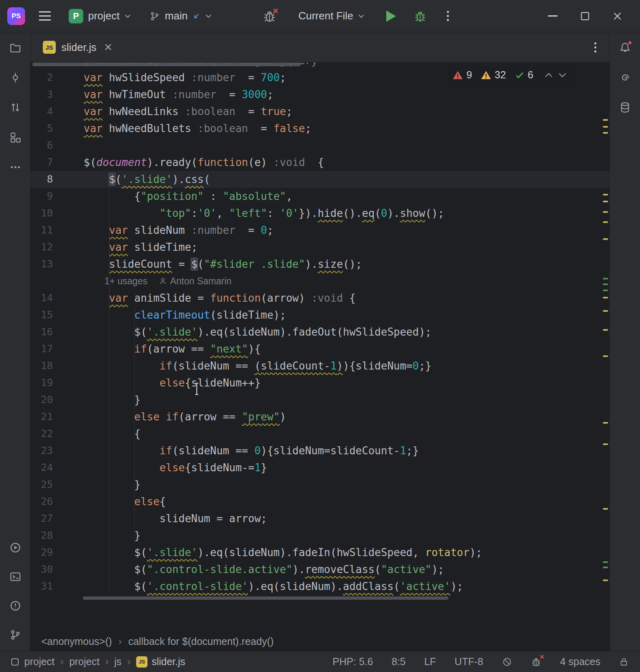  Describe the element at coordinates (57, 552) in the screenshot. I see `line-number: 29` at that location.